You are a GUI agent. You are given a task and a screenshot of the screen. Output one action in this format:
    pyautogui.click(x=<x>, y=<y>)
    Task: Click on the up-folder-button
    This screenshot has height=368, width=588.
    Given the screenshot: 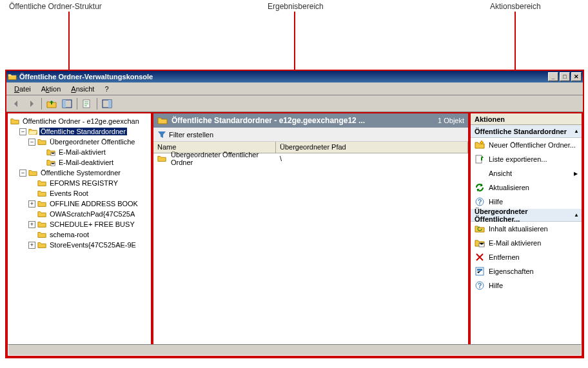 What is the action you would take?
    pyautogui.click(x=52, y=104)
    